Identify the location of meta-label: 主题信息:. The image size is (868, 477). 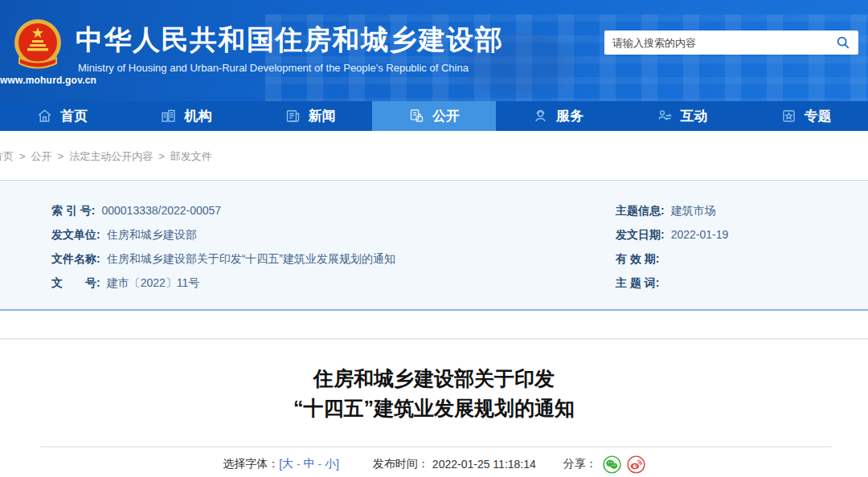
(640, 210).